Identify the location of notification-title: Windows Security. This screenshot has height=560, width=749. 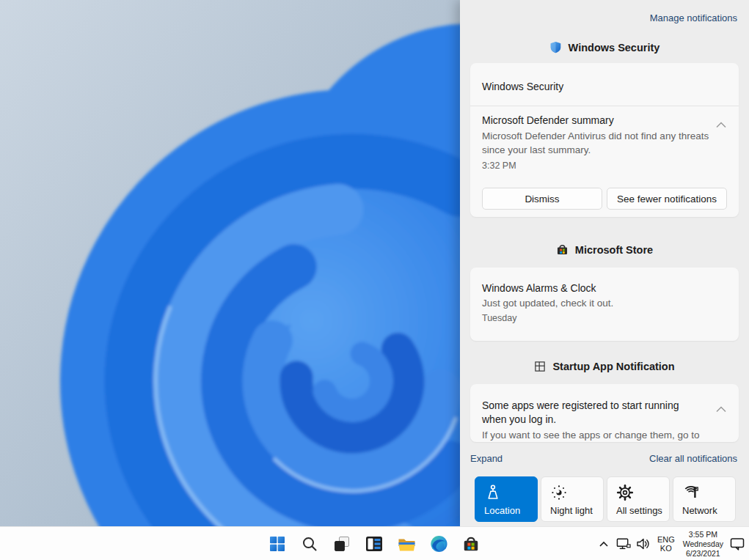
(522, 86).